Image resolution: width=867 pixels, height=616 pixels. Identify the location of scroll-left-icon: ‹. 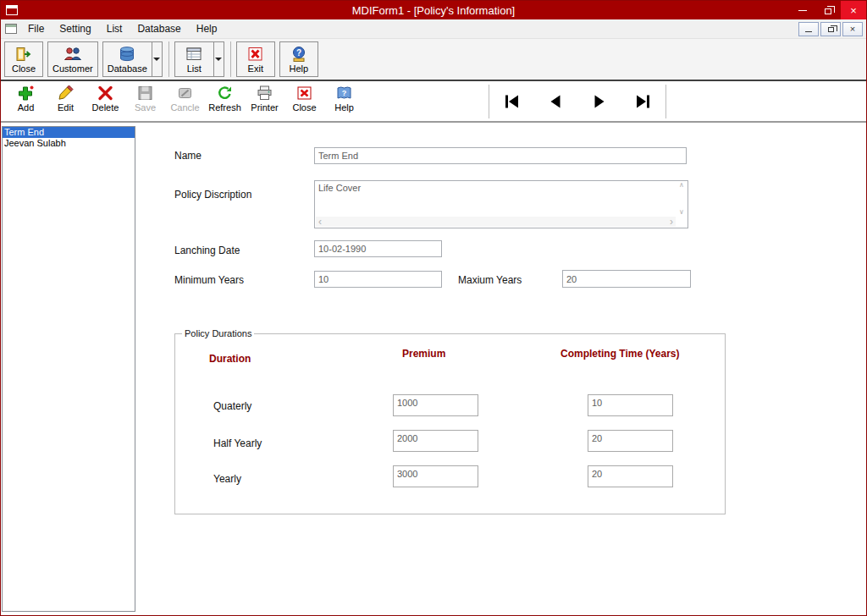
(320, 222).